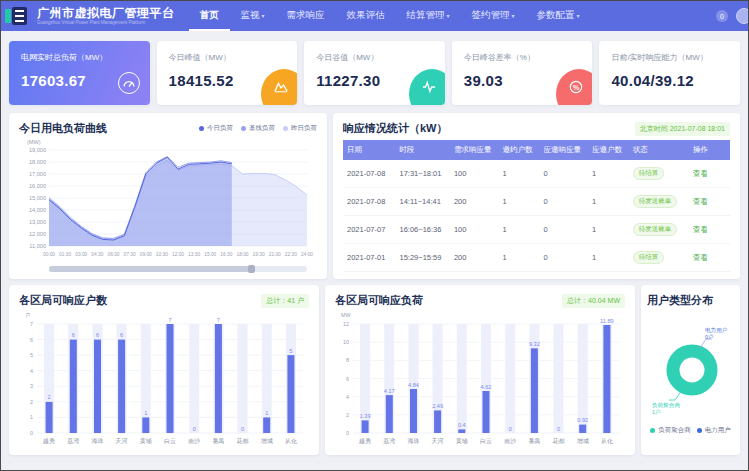  Describe the element at coordinates (210, 16) in the screenshot. I see `nav-label: 首页` at that location.